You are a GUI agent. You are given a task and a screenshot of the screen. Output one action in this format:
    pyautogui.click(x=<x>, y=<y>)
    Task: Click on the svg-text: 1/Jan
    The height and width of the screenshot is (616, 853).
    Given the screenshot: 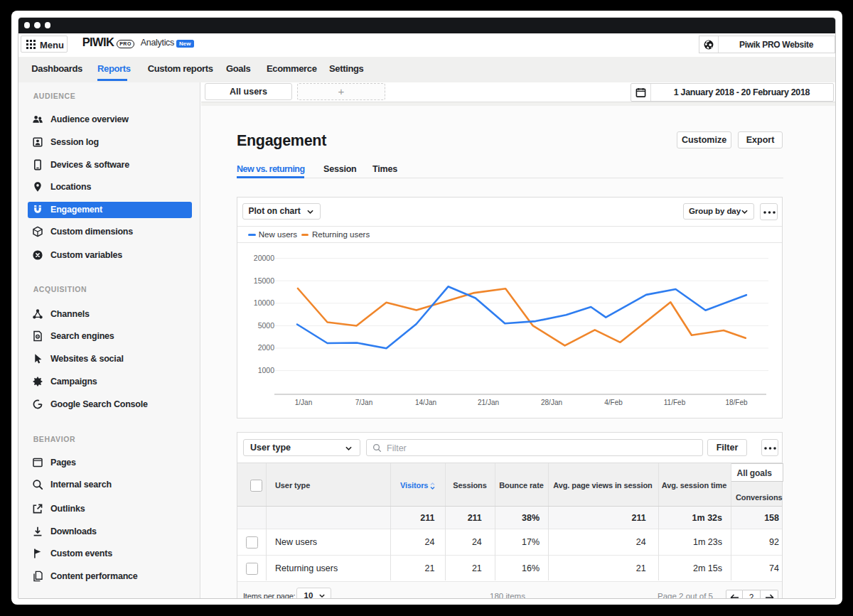 What is the action you would take?
    pyautogui.click(x=304, y=402)
    